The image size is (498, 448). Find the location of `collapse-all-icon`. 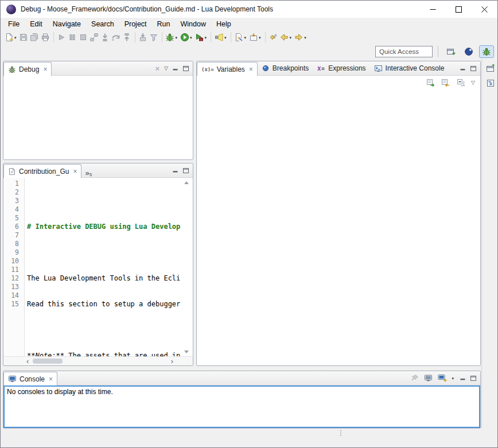

collapse-all-icon is located at coordinates (461, 83).